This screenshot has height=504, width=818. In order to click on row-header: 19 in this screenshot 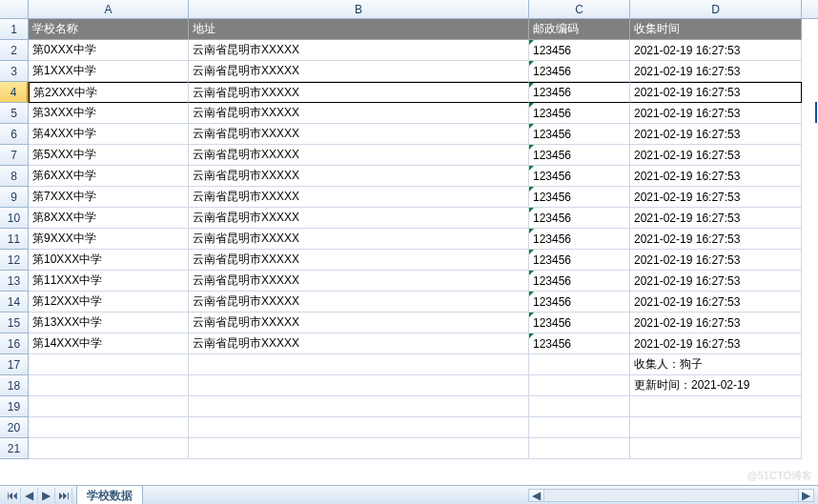, I will do `click(14, 407)`.